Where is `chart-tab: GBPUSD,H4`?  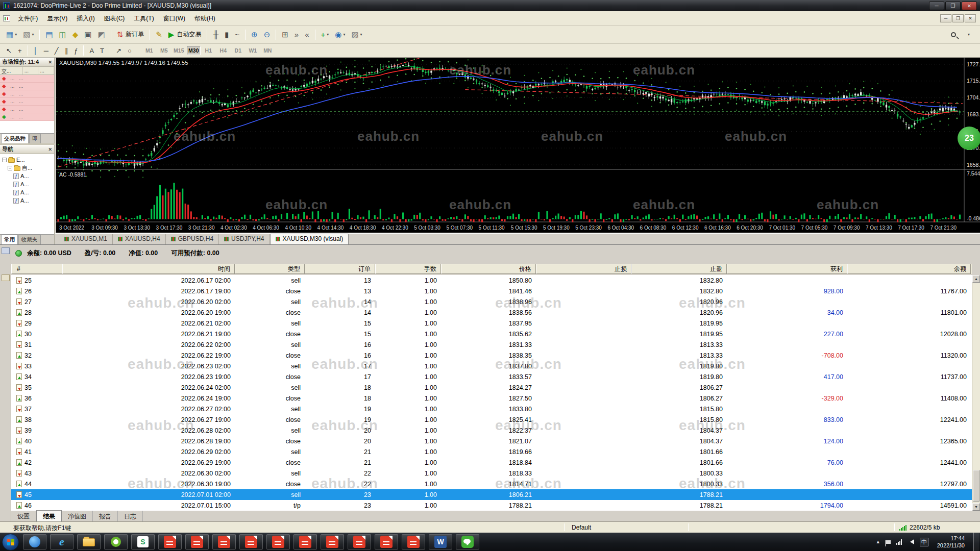
chart-tab: GBPUSD,H4 is located at coordinates (192, 239).